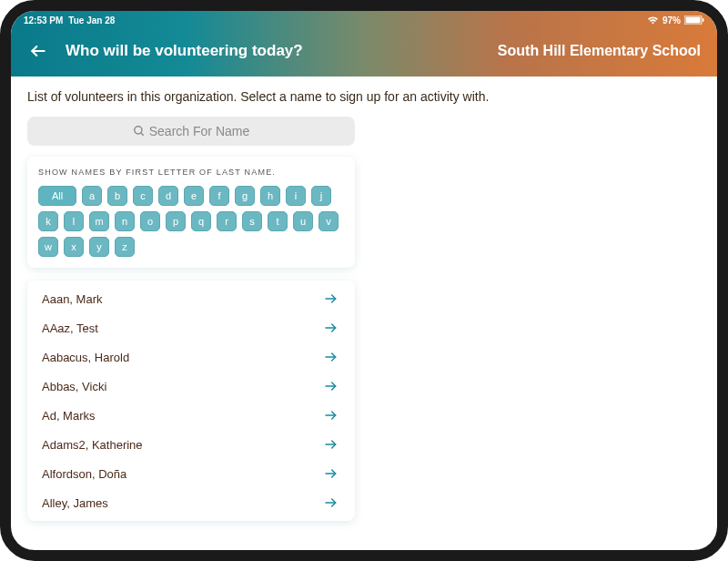 The image size is (728, 561). What do you see at coordinates (72, 299) in the screenshot?
I see `volunteer-name: Aaan, Mark` at bounding box center [72, 299].